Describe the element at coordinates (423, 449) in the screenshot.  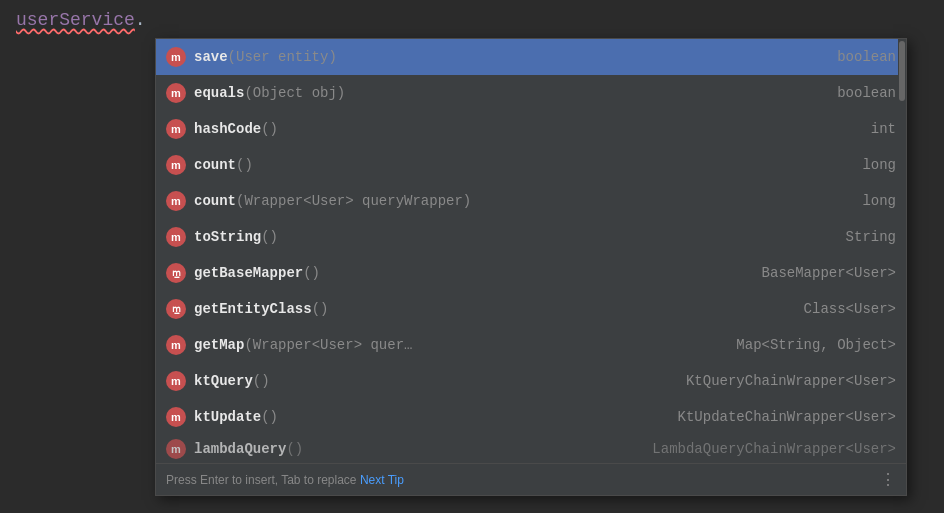
I see `method-signature: lambdaQuery()` at that location.